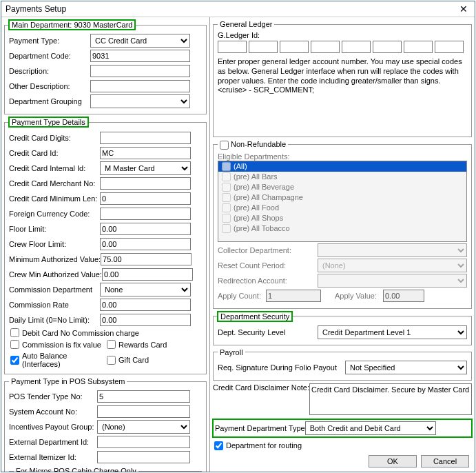  Describe the element at coordinates (145, 290) in the screenshot. I see `comm-dept-select: None` at that location.